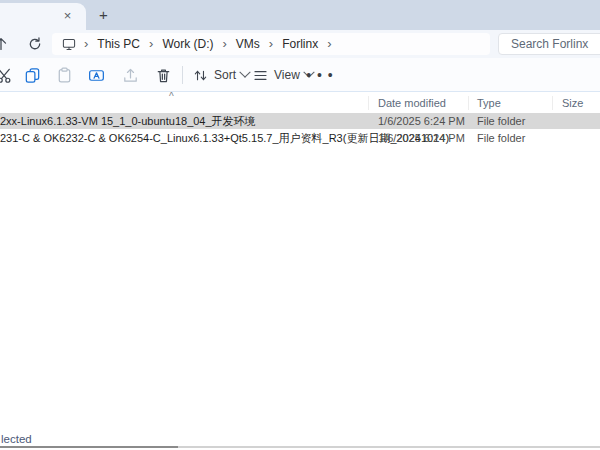 The image size is (600, 450). Describe the element at coordinates (118, 44) in the screenshot. I see `breadcrumb-this-pc: This PC` at that location.